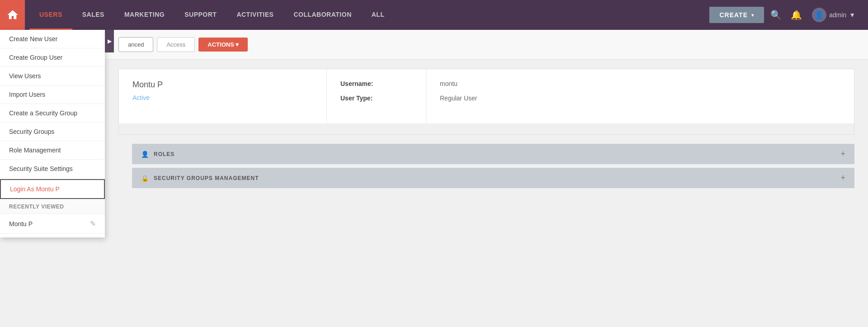  What do you see at coordinates (737, 15) in the screenshot?
I see `create-button: CREATE ▾` at bounding box center [737, 15].